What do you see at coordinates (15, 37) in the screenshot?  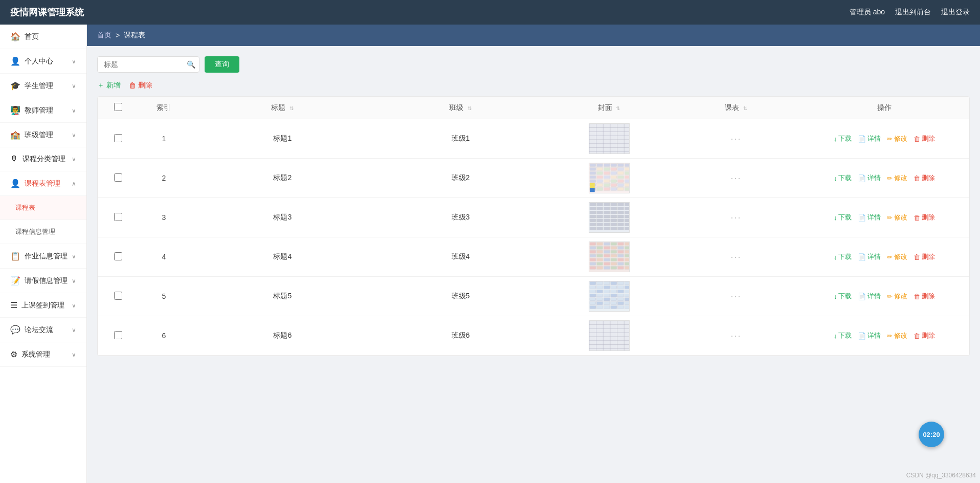 I see `home-icon: 🏠` at bounding box center [15, 37].